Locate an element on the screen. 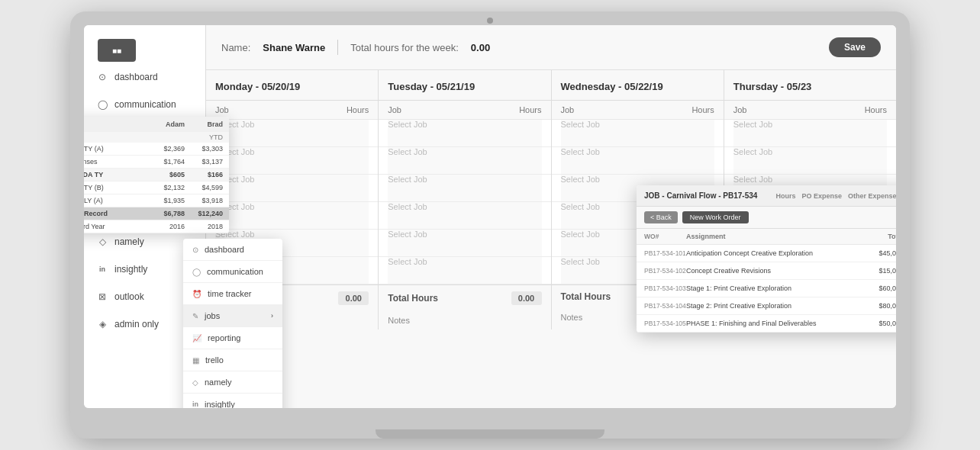 This screenshot has height=450, width=980. float-row-expenses: Expenses $1,764 $3,137 is located at coordinates (156, 162).